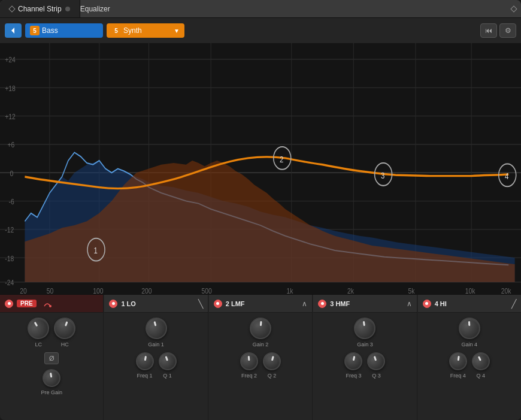  Describe the element at coordinates (249, 376) in the screenshot. I see `band2-freq-label: Freq 2` at that location.